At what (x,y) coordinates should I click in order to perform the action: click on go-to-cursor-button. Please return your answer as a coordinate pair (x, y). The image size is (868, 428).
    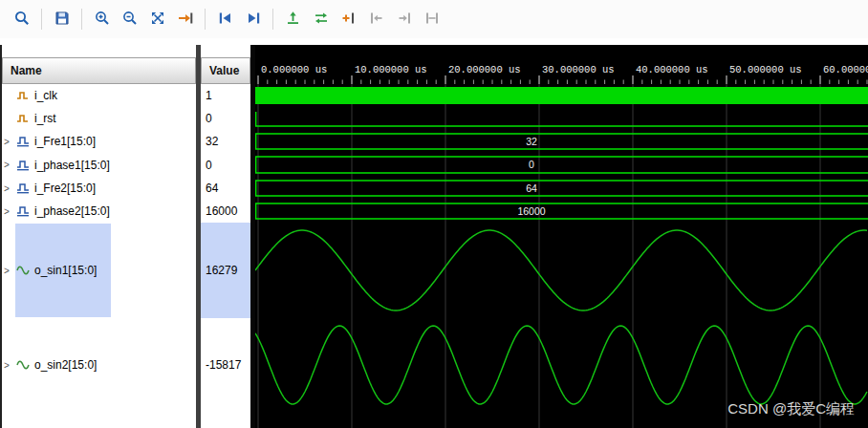
    Looking at the image, I should click on (185, 19).